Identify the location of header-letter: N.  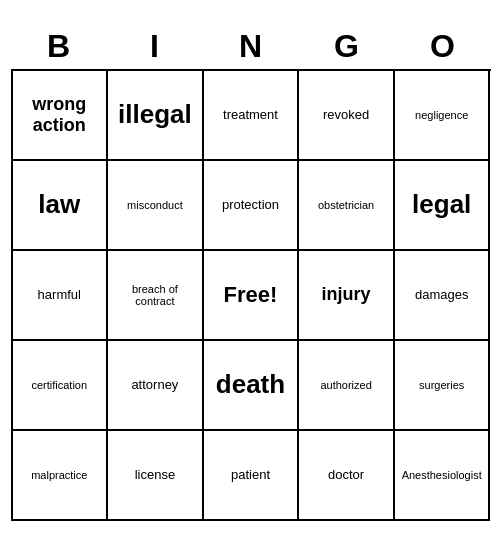
(251, 46).